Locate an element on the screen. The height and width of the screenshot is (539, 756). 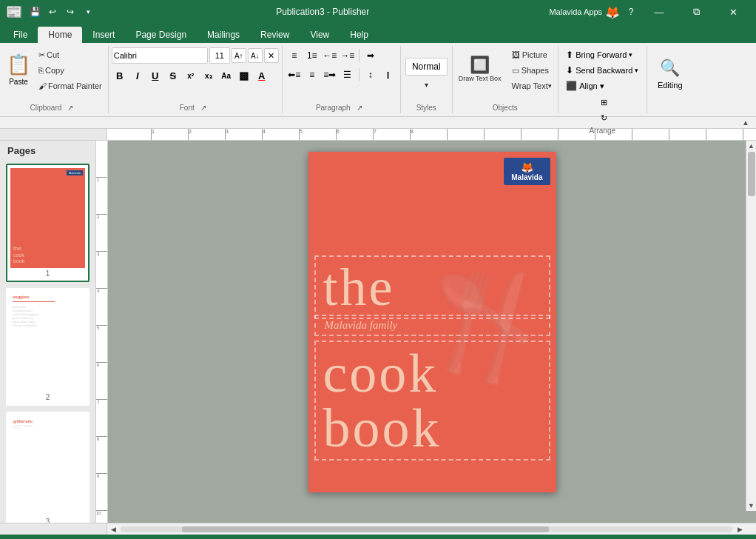
t3l4 is located at coordinates (28, 425).